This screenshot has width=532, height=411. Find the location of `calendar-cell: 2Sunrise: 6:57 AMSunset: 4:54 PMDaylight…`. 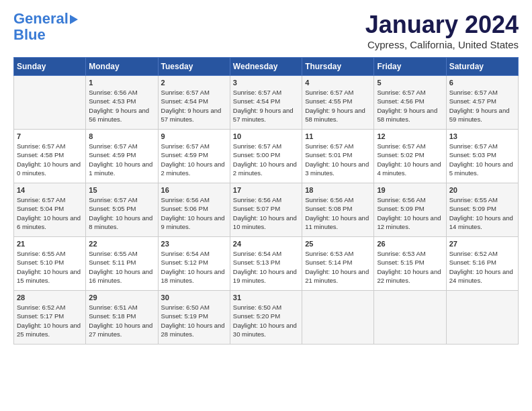

calendar-cell: 2Sunrise: 6:57 AMSunset: 4:54 PMDaylight… is located at coordinates (193, 103).